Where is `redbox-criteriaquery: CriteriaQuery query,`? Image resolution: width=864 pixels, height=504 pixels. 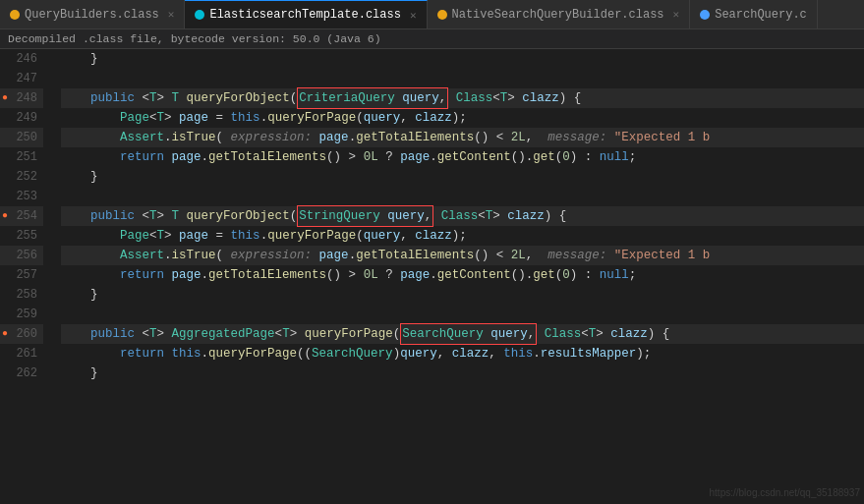
redbox-criteriaquery: CriteriaQuery query, is located at coordinates (373, 98).